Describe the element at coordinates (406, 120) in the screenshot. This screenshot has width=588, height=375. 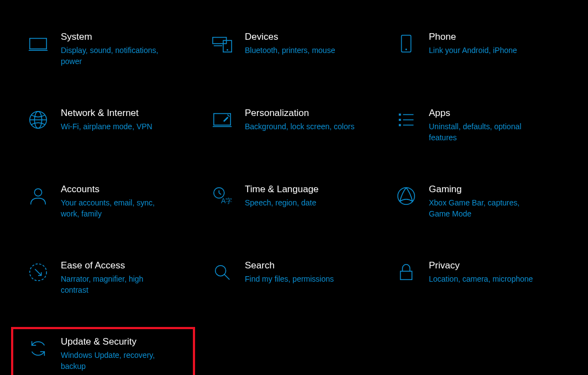
I see `apps-icon` at that location.